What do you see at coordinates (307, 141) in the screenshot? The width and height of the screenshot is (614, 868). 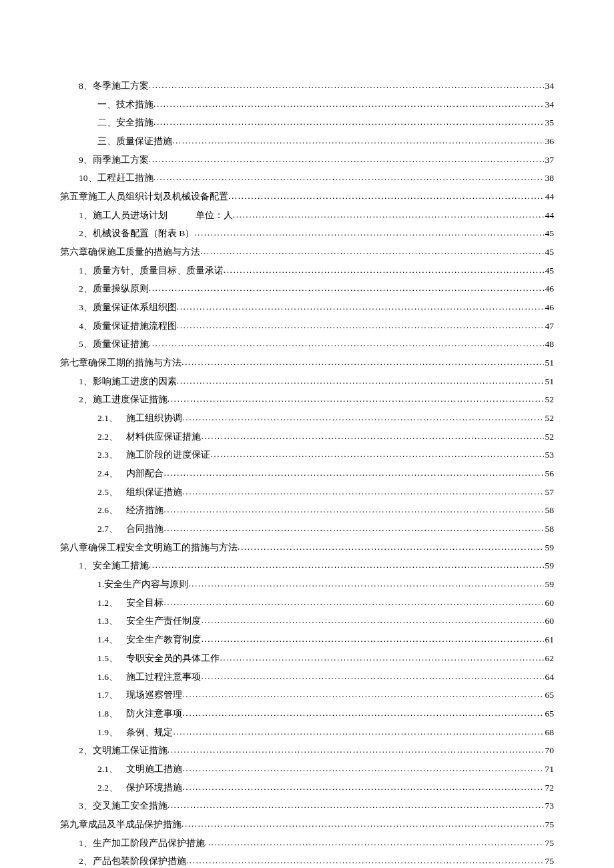 I see `toc-entry: 三、质量保证措施 36` at bounding box center [307, 141].